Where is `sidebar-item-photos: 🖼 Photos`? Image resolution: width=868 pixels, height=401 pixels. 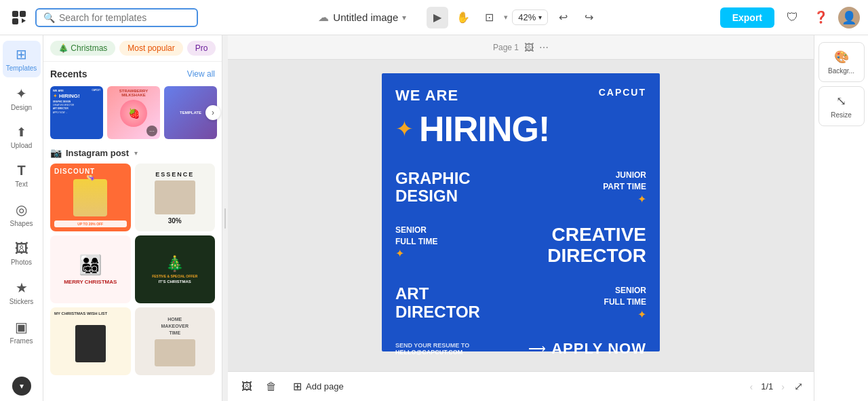
sidebar-item-photos: 🖼 Photos is located at coordinates (22, 254).